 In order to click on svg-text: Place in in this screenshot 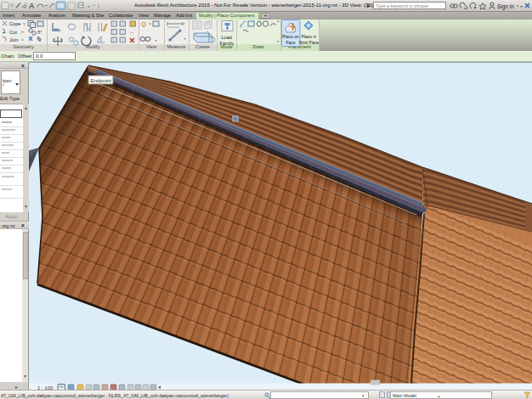, I will do `click(309, 36)`.